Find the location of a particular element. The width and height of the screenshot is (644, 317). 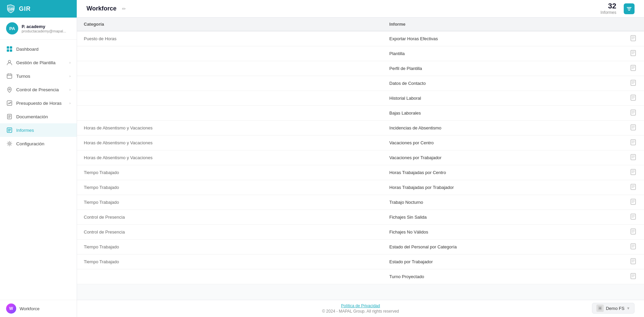

cell-informe: Fichajes No Válidos is located at coordinates (487, 232).